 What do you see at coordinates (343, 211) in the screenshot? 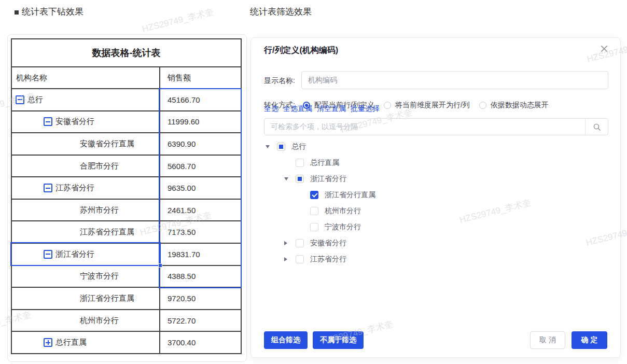
I see `tree-label: 杭州市分行` at bounding box center [343, 211].